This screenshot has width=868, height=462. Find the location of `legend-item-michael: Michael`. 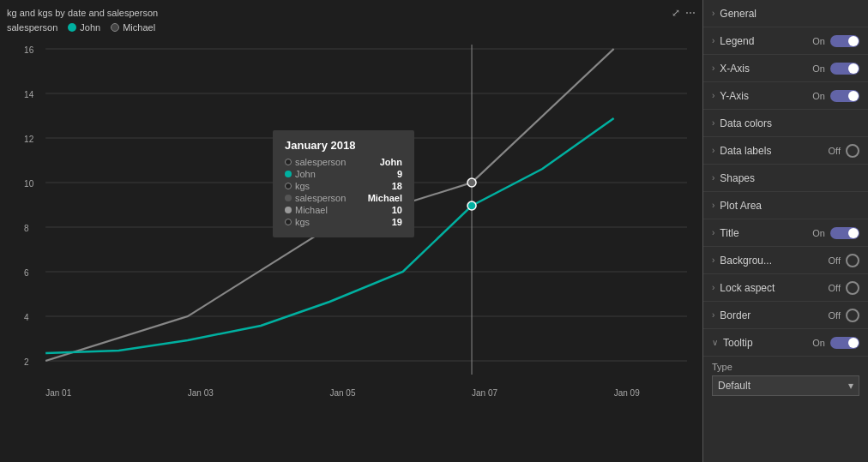

legend-item-michael: Michael is located at coordinates (133, 27).